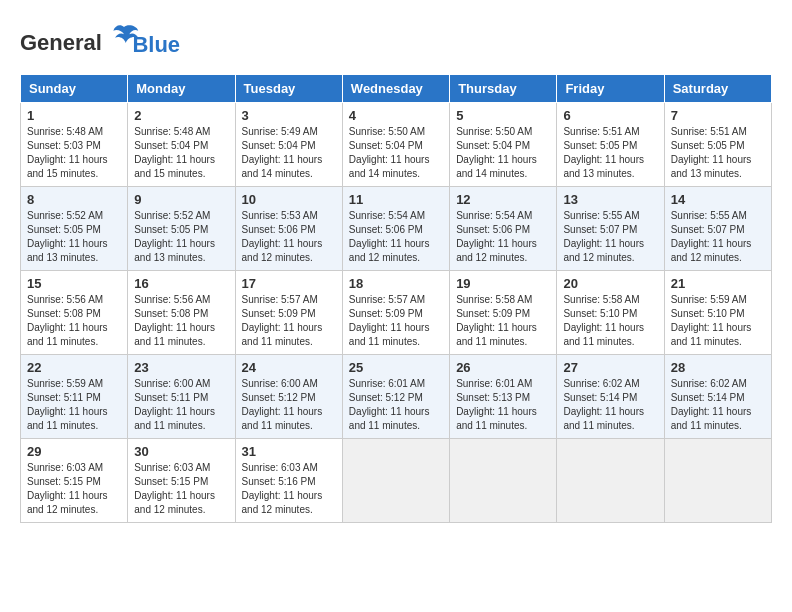 The width and height of the screenshot is (792, 612). Describe the element at coordinates (288, 89) in the screenshot. I see `weekday-header: Tuesday` at that location.